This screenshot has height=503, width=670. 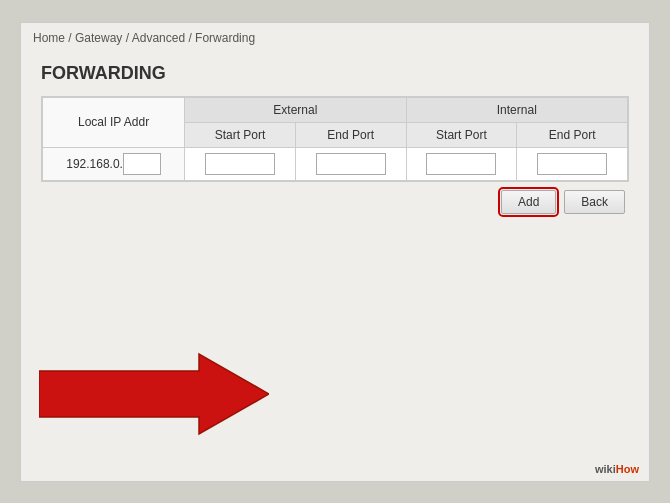 I want to click on arrow-indicator, so click(x=149, y=389).